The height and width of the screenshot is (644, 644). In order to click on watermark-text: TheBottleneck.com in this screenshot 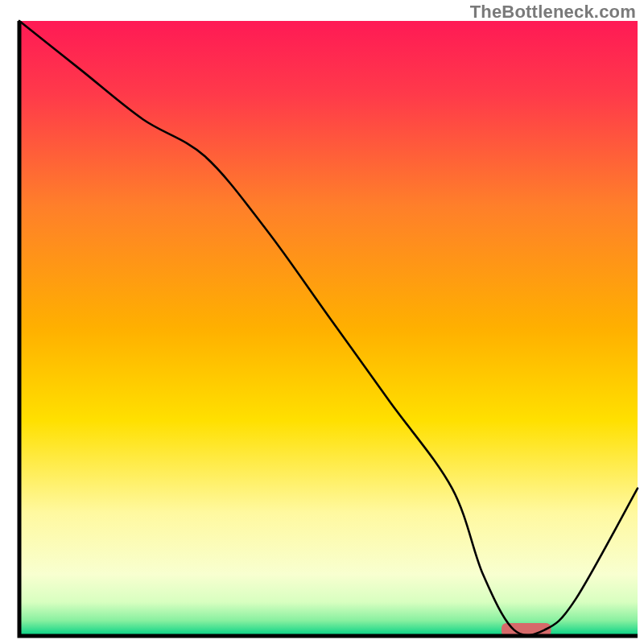, I will do `click(553, 12)`.